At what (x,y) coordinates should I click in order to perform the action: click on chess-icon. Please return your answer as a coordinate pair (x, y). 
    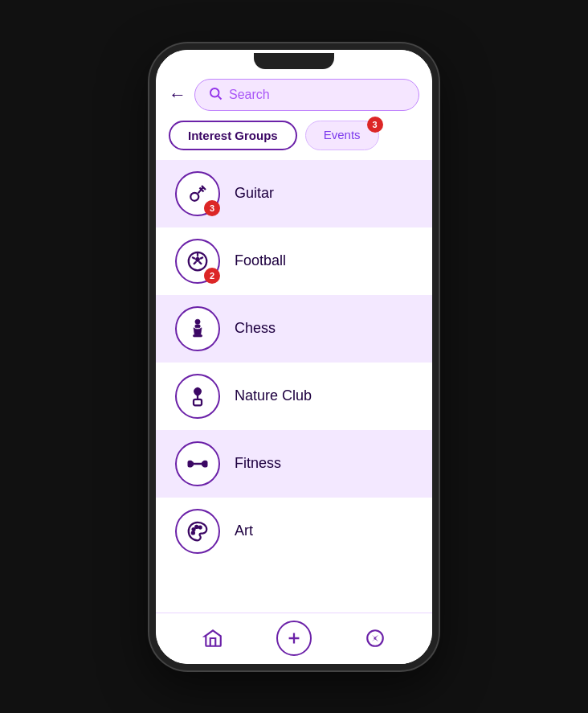
    Looking at the image, I should click on (198, 329).